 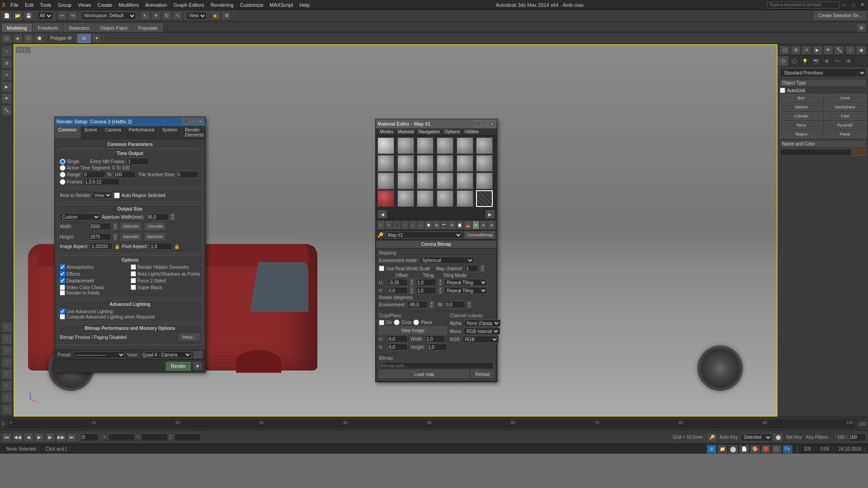 I want to click on toolbar-undo: ↩, so click(x=62, y=16).